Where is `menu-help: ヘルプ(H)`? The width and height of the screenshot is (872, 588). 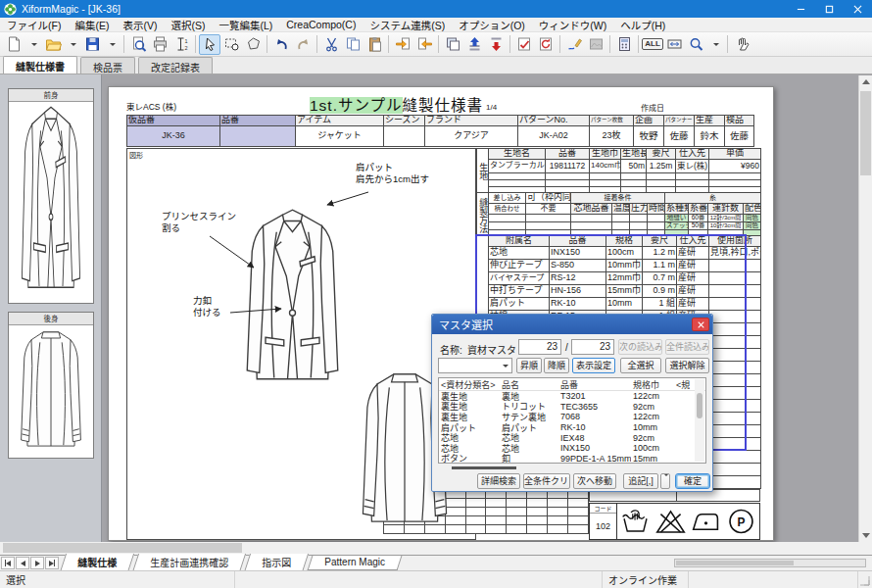
menu-help: ヘルプ(H) is located at coordinates (643, 25).